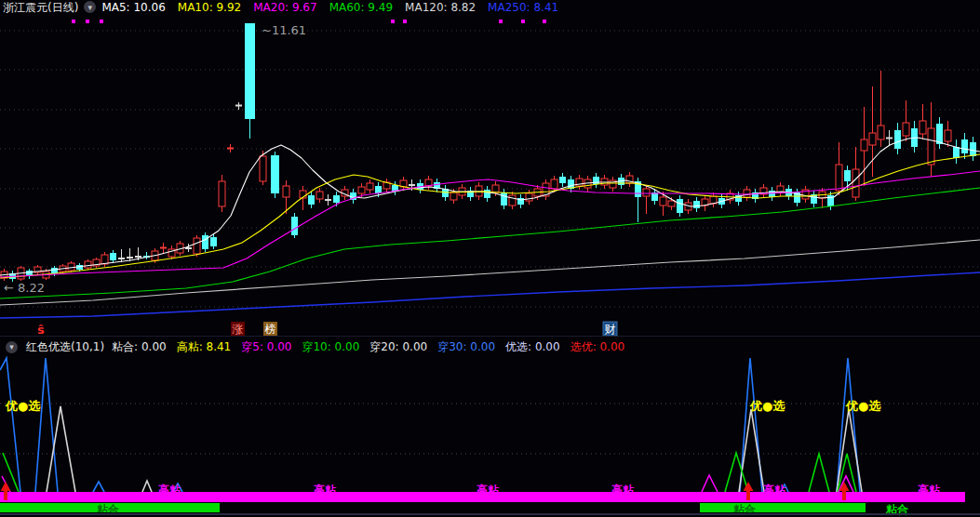 The width and height of the screenshot is (980, 517). What do you see at coordinates (373, 347) in the screenshot?
I see `indicator-values: 粘合: 0.00高粘: 8.41穿5: 0.00穿10: 0.00穿20: 0.…` at bounding box center [373, 347].